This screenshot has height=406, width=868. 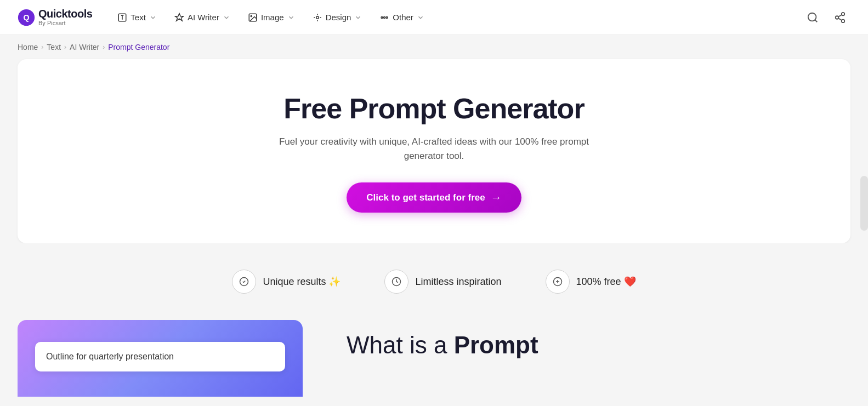 What do you see at coordinates (139, 47) in the screenshot?
I see `breadcrumb-current: Prompt Generator` at bounding box center [139, 47].